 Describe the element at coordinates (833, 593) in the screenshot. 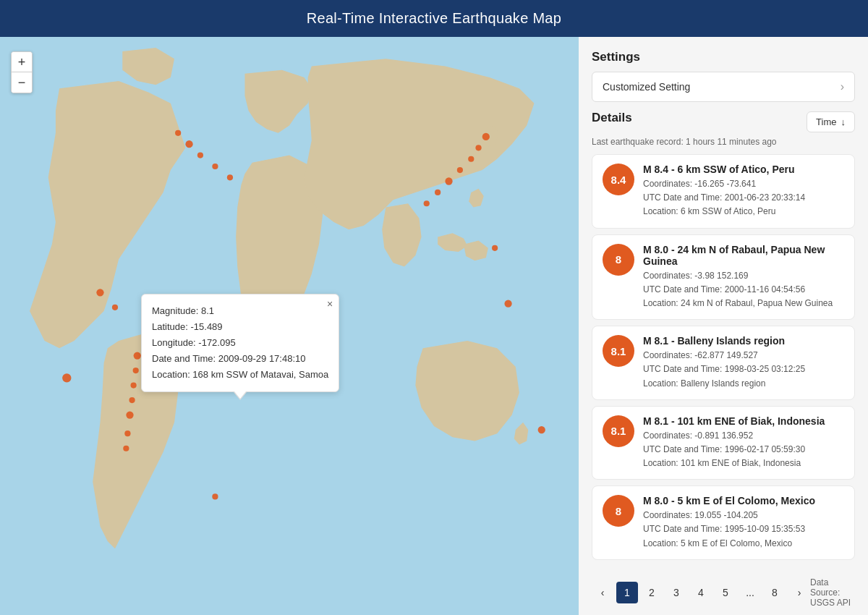

I see `data-source-text: Data Source: USGS API` at that location.